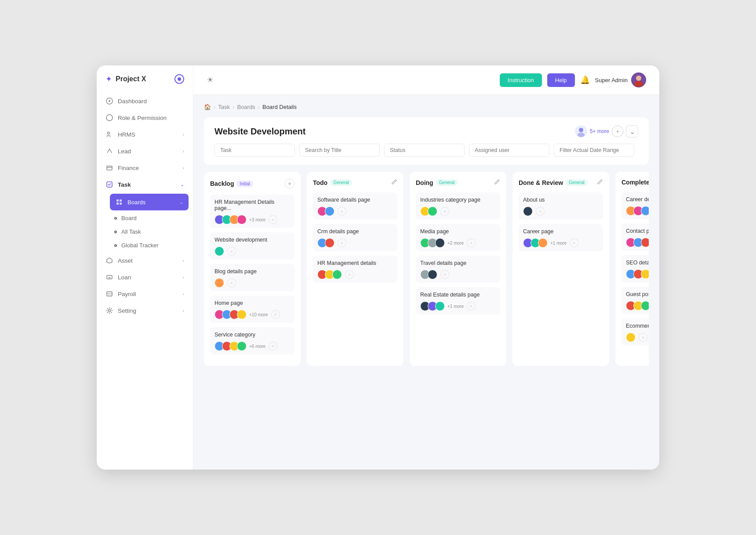  What do you see at coordinates (145, 118) in the screenshot?
I see `sidebar-item-role: Role & Permission` at bounding box center [145, 118].